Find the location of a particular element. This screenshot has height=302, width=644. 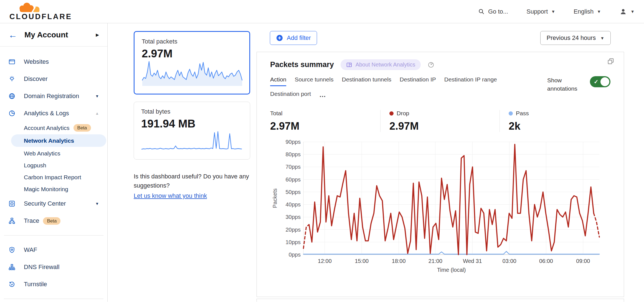

sidebar-item-magic-monitoring: Magic Monitoring is located at coordinates (54, 189).